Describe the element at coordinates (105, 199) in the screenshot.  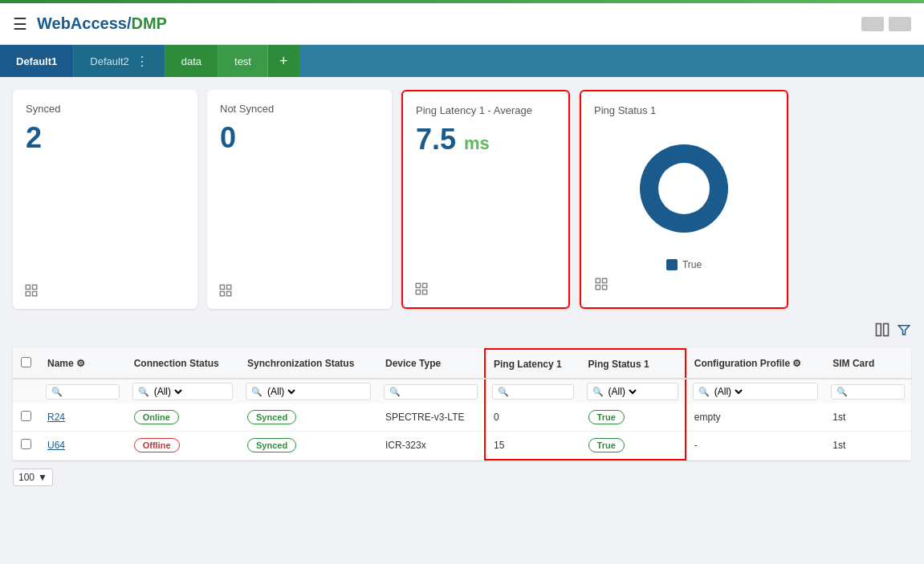
I see `synced-card: Synced 2` at that location.